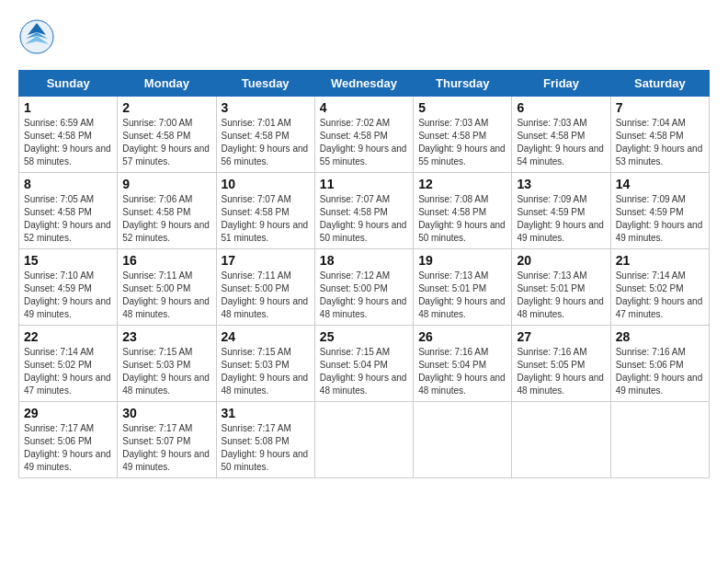 The width and height of the screenshot is (728, 563). I want to click on day-info: Sunrise: 7:17 AMSunset: 5:07 PMDaylight:…, so click(165, 447).